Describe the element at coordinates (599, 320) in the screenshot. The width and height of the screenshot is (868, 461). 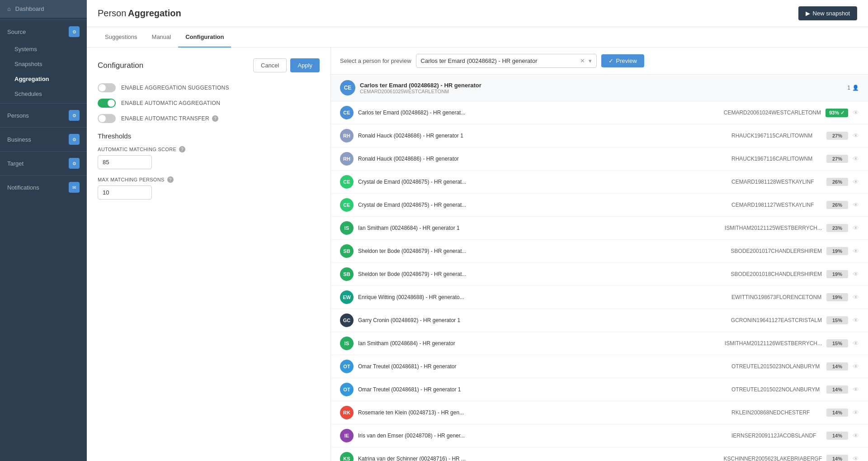
I see `result-row: GC Garry Cronin (00248692) - HR generato…` at that location.